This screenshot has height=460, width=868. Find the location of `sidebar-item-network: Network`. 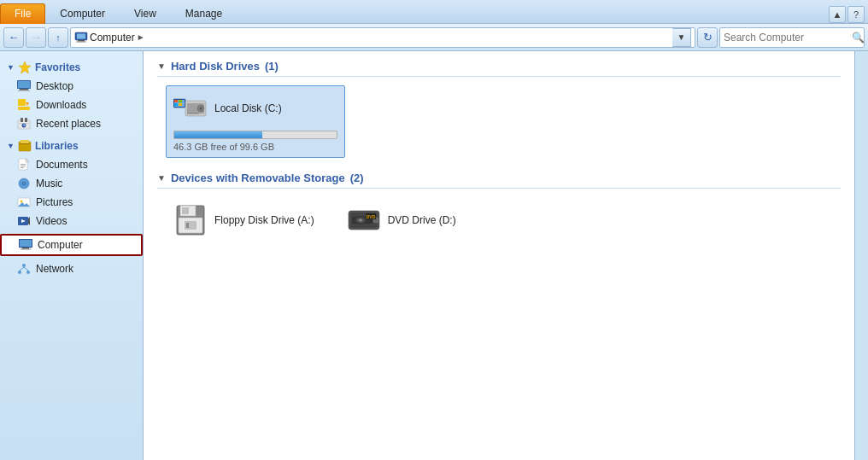

sidebar-item-network: Network is located at coordinates (72, 269).